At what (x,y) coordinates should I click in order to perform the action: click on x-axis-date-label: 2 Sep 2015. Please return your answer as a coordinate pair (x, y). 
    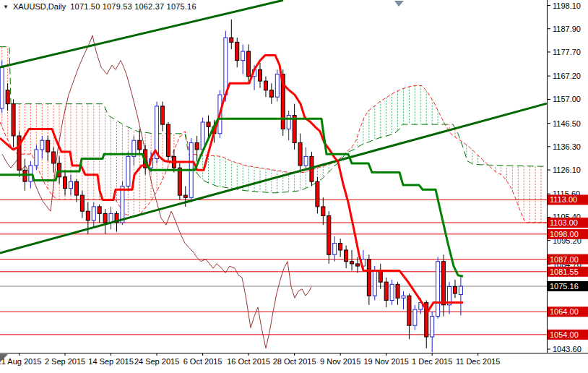
    Looking at the image, I should click on (65, 361).